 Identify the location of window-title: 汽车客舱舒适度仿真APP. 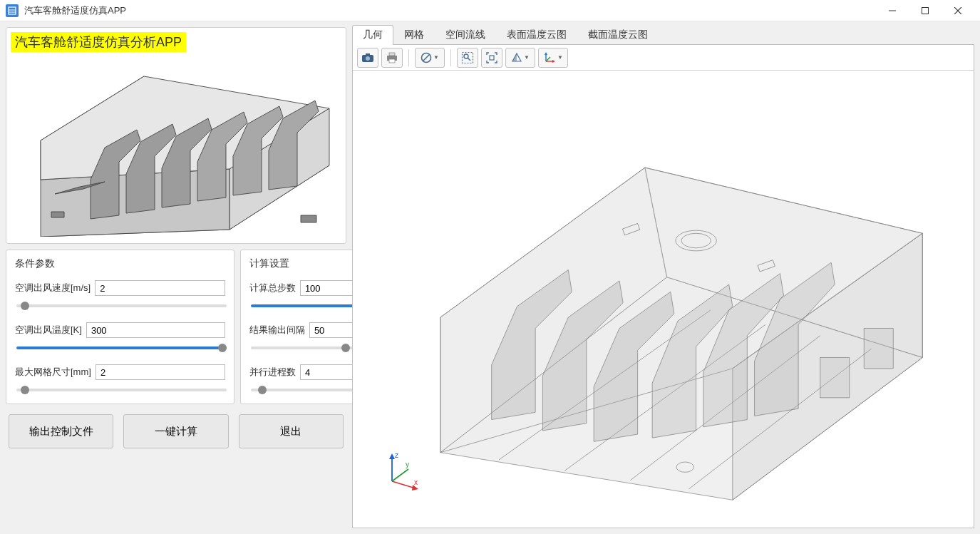
(450, 11).